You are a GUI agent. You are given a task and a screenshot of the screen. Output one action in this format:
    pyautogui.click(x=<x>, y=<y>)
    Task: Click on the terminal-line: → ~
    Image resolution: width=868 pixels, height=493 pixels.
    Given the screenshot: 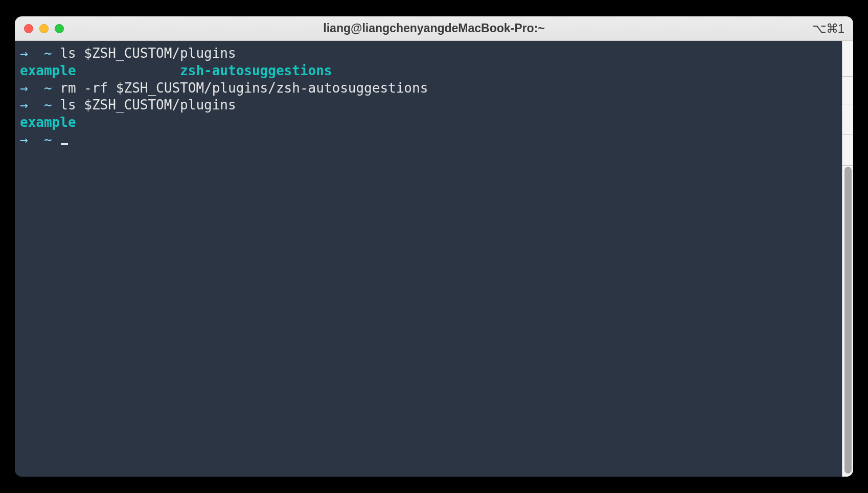 What is the action you would take?
    pyautogui.click(x=428, y=140)
    